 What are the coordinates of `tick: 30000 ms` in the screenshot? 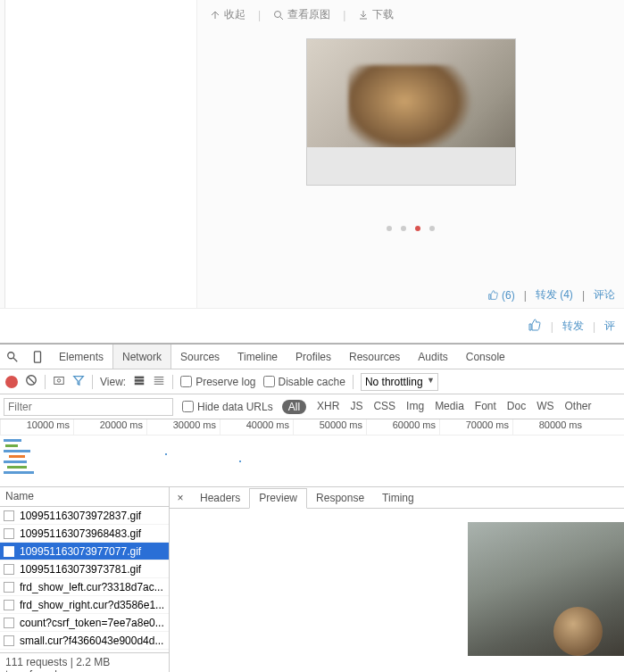 It's located at (183, 427).